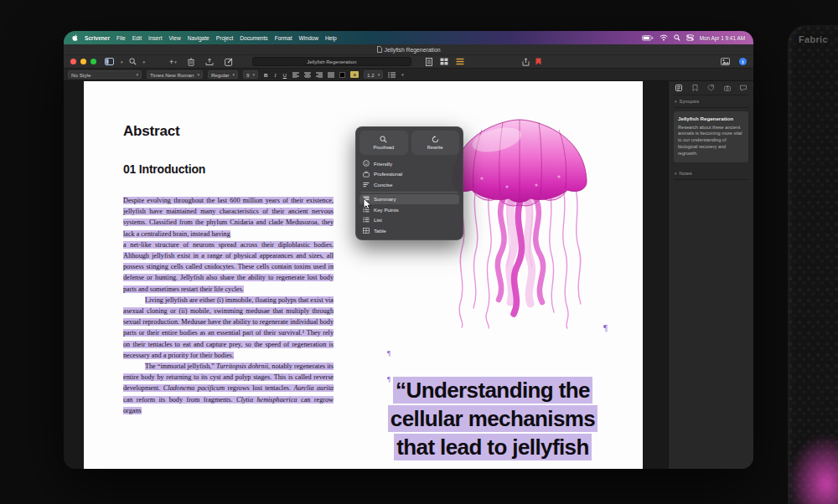  Describe the element at coordinates (228, 218) in the screenshot. I see `paragraph-1-line-a: Despite evolving throughout the last 600…` at that location.